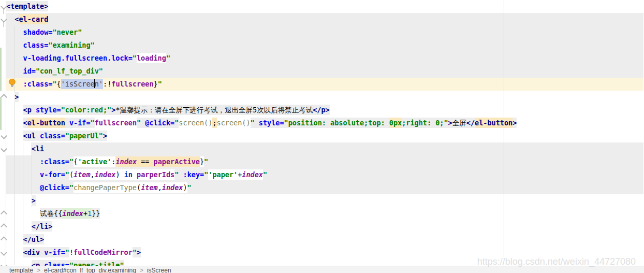 This screenshot has height=273, width=644. What do you see at coordinates (47, 213) in the screenshot?
I see `code-token: 试卷` at bounding box center [47, 213].